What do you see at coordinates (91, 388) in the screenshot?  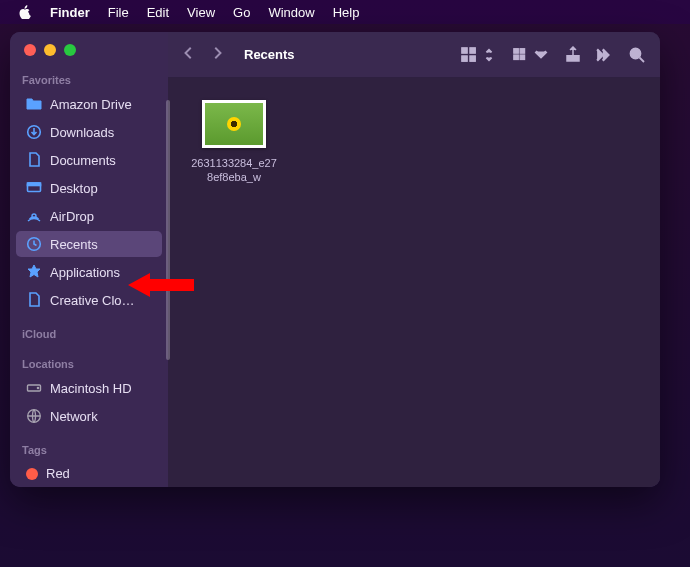 I see `sidebar-item-label: Macintosh HD` at bounding box center [91, 388].